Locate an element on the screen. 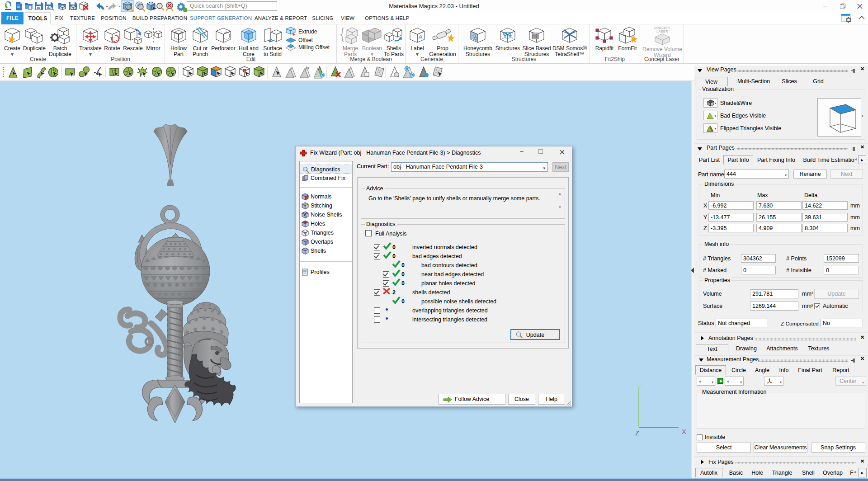  svg-text: X is located at coordinates (684, 431).